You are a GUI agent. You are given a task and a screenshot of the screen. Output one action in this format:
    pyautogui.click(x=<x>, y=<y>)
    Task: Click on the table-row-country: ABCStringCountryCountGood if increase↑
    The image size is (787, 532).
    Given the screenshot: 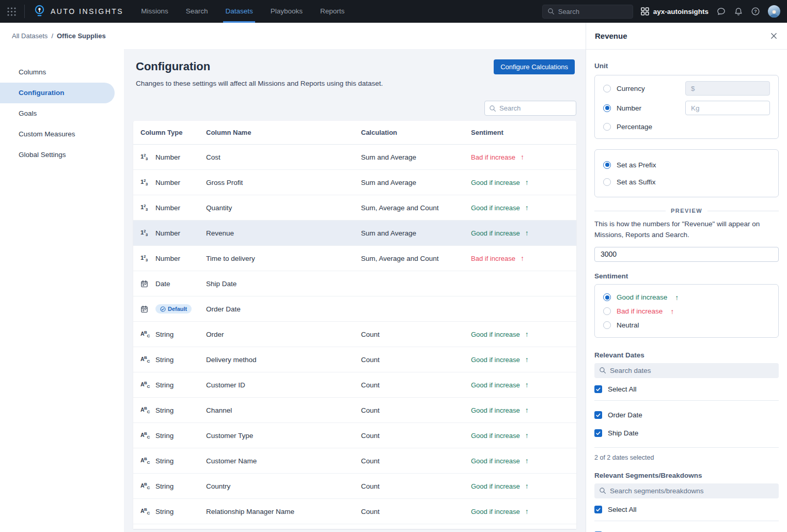 What is the action you would take?
    pyautogui.click(x=355, y=487)
    